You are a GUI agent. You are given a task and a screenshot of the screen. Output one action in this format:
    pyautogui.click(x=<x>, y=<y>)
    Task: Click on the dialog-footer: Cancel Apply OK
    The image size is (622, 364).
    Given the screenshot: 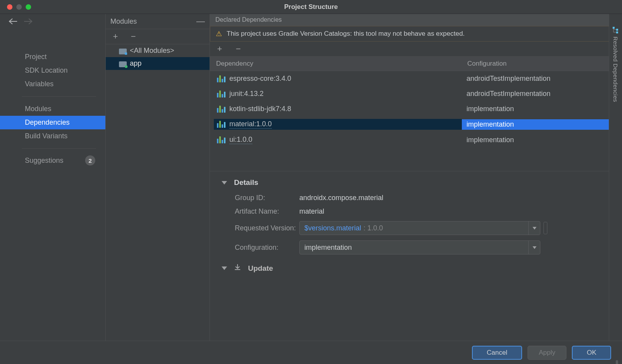 What is the action you would take?
    pyautogui.click(x=311, y=352)
    